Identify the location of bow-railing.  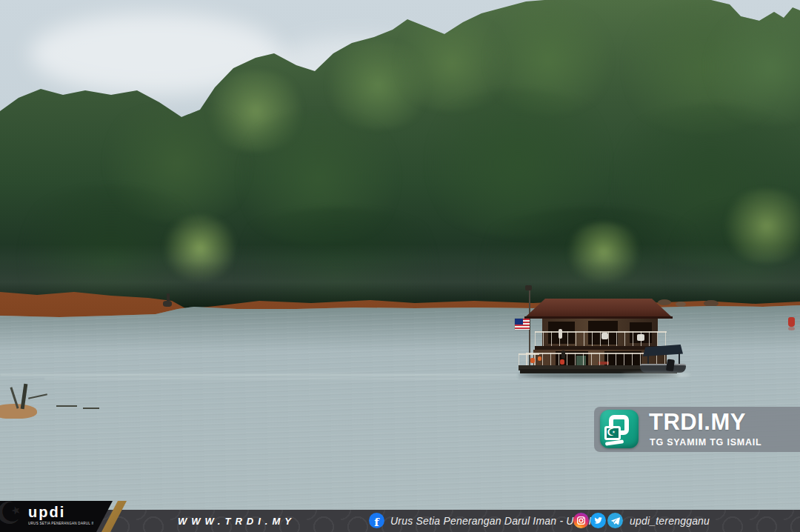
(529, 359).